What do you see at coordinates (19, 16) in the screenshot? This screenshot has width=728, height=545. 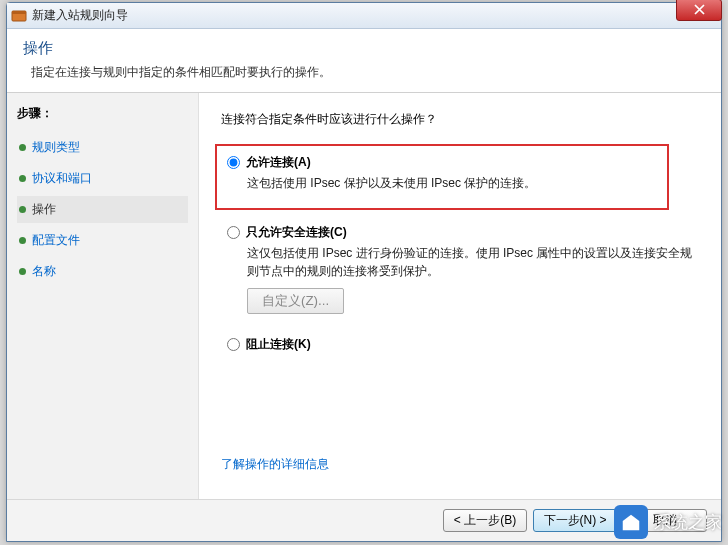 I see `app-icon` at bounding box center [19, 16].